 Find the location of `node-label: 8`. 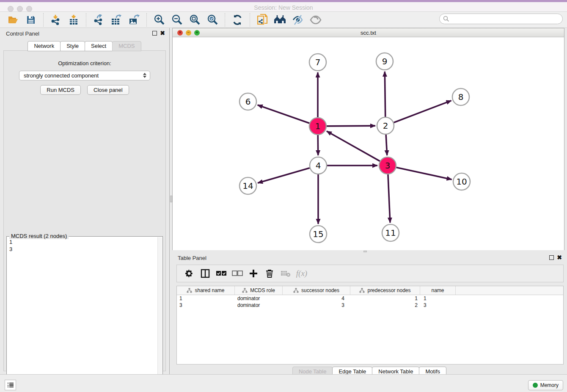

node-label: 8 is located at coordinates (461, 97).